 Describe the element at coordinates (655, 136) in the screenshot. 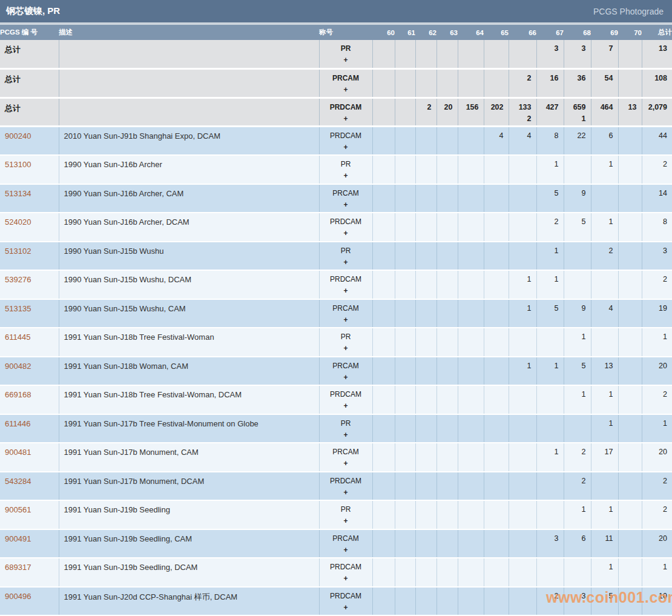

I see `row-total: 44` at that location.